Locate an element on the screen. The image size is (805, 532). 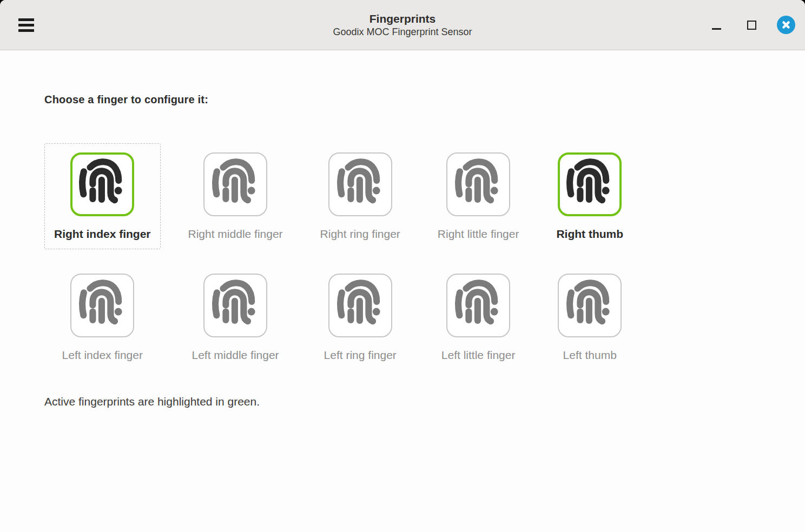
window-title: Fingerprints is located at coordinates (402, 18).